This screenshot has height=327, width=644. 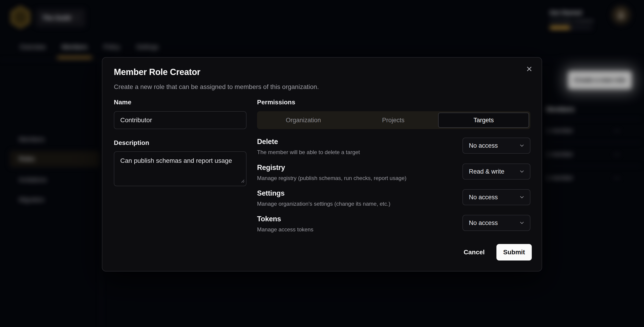 What do you see at coordinates (242, 181) in the screenshot?
I see `resize-handle-icon` at bounding box center [242, 181].